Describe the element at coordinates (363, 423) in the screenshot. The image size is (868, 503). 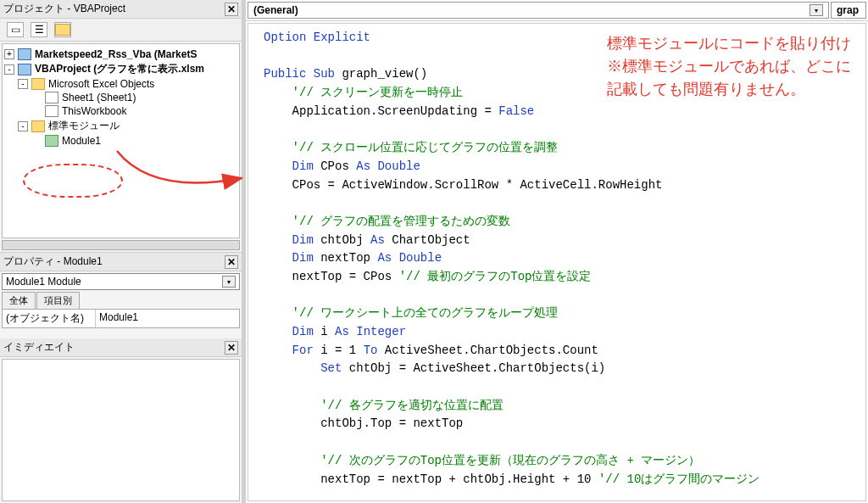
I see `code-text: chtObj.Top = nextTop` at that location.